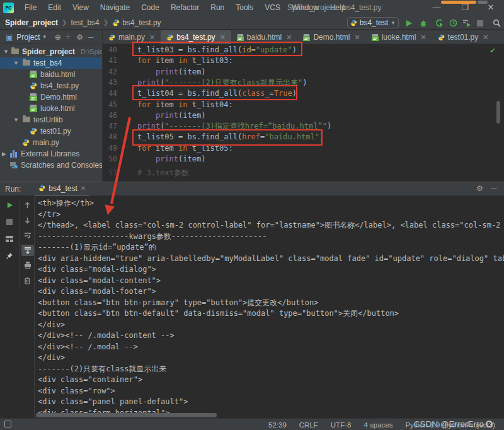  I want to click on project-panel-title: Project, so click(28, 37).